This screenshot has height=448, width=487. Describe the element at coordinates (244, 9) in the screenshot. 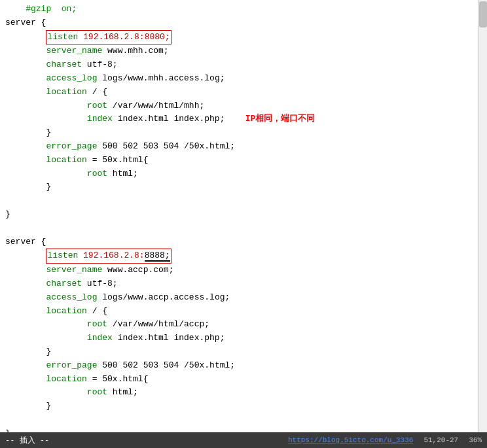

I see `code-line: #gzip on;` at that location.